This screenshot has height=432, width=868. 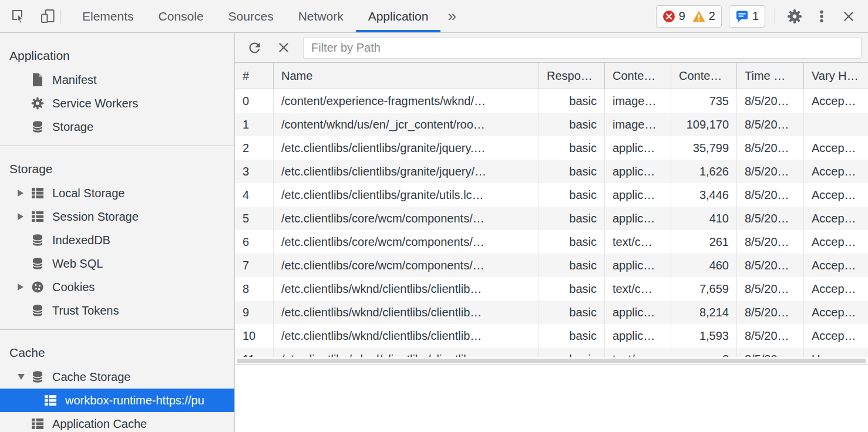 I want to click on column-header-content-length: Conte…, so click(x=704, y=76).